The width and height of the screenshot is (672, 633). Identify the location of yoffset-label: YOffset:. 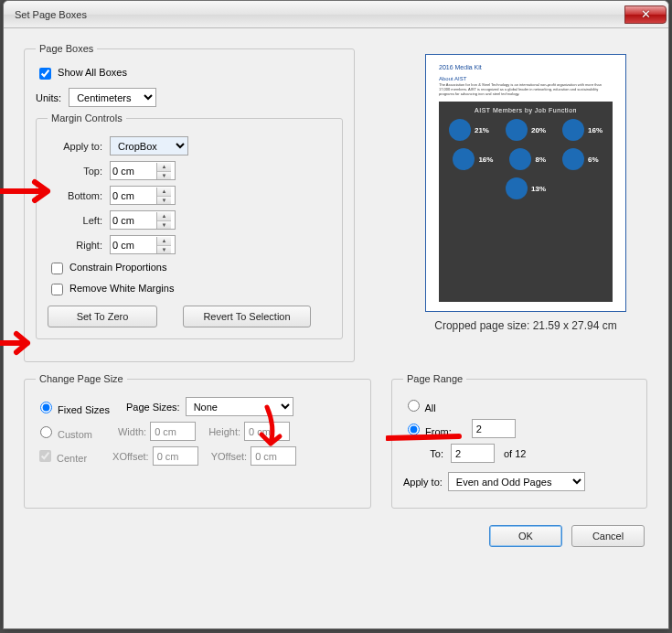
(229, 456).